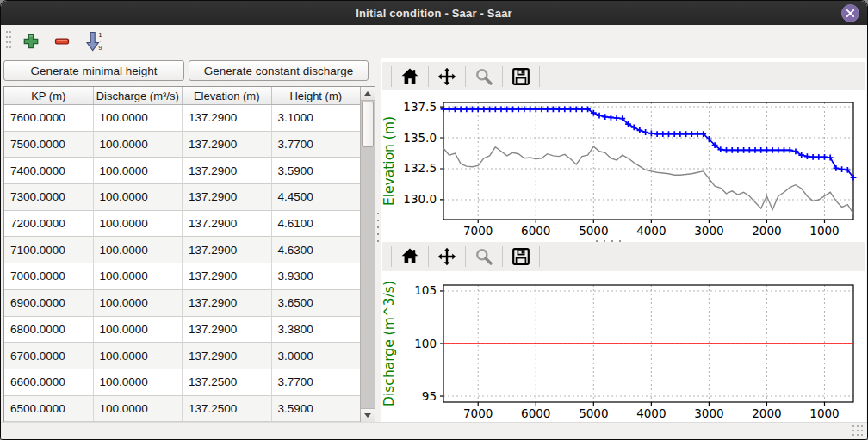 This screenshot has height=440, width=868. What do you see at coordinates (93, 41) in the screenshot?
I see `sort-button: 1 : 9` at bounding box center [93, 41].